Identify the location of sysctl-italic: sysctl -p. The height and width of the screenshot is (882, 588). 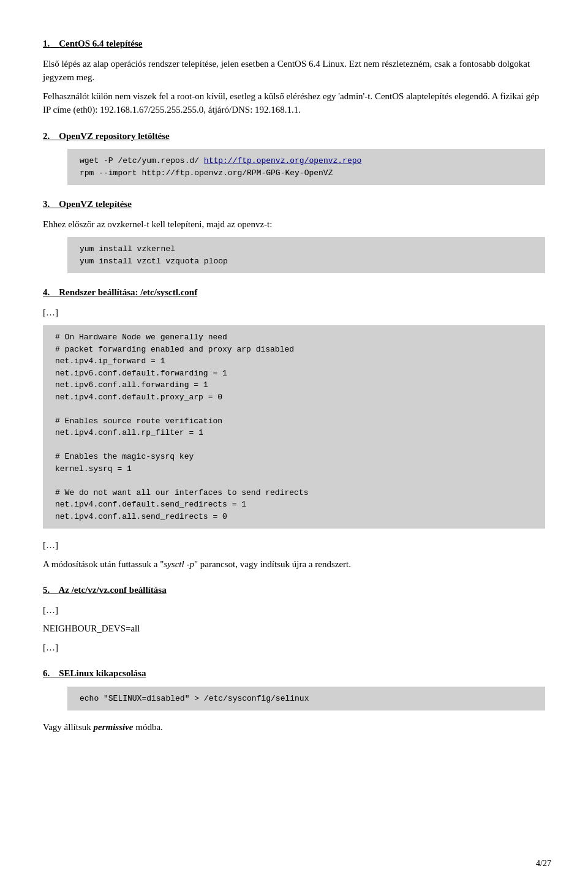
(179, 564).